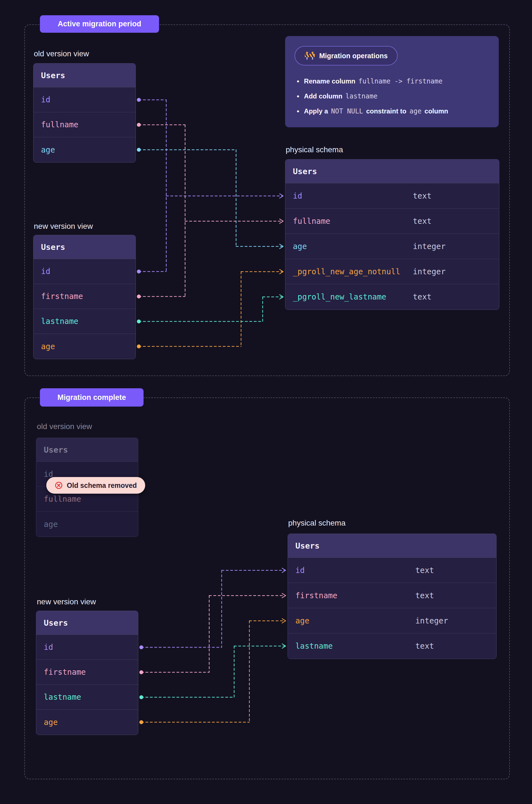 This screenshot has width=532, height=804. Describe the element at coordinates (61, 54) in the screenshot. I see `old-version-view-label-1: old version view` at that location.